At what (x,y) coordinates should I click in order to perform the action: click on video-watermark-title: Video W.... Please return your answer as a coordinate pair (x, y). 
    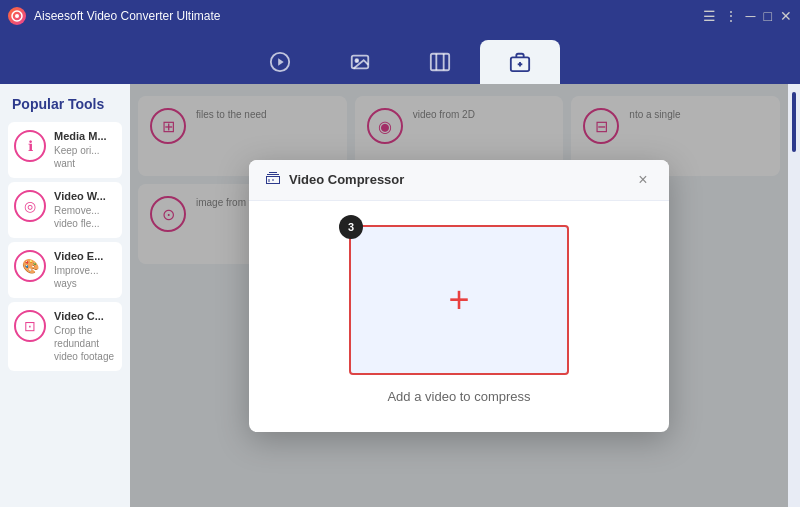
    Looking at the image, I should click on (85, 196).